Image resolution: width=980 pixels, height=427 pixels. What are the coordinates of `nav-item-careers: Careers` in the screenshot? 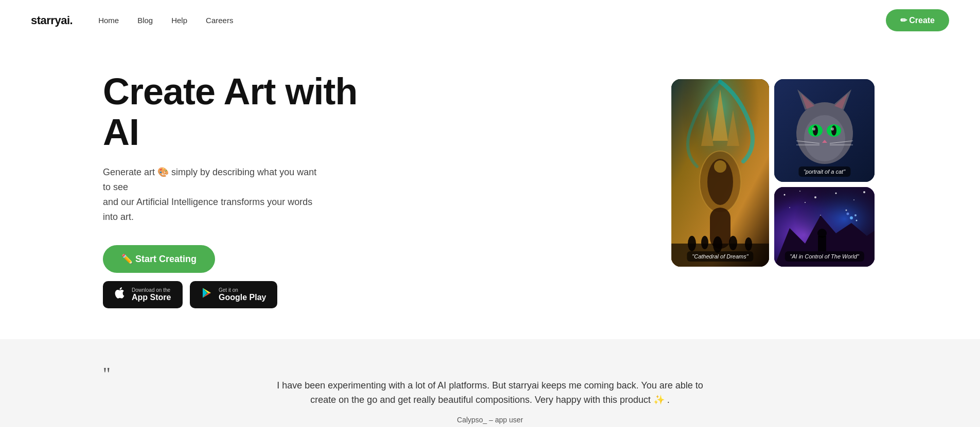 It's located at (219, 21).